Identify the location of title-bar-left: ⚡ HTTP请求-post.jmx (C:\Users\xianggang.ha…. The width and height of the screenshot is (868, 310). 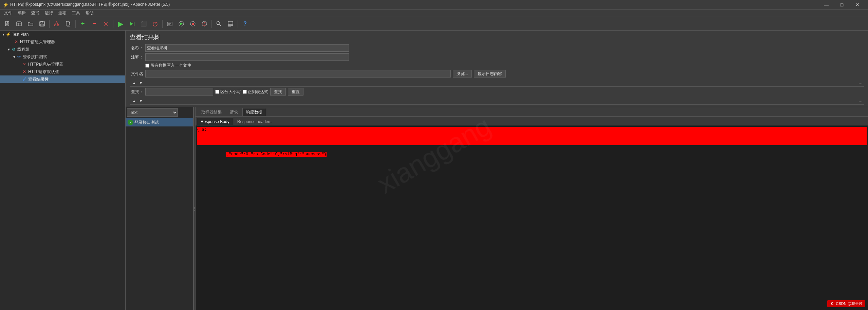
(86, 5).